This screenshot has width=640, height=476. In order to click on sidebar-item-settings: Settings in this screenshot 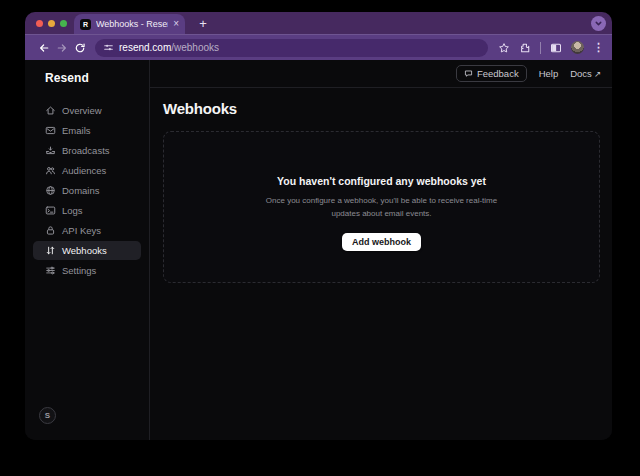, I will do `click(87, 270)`.